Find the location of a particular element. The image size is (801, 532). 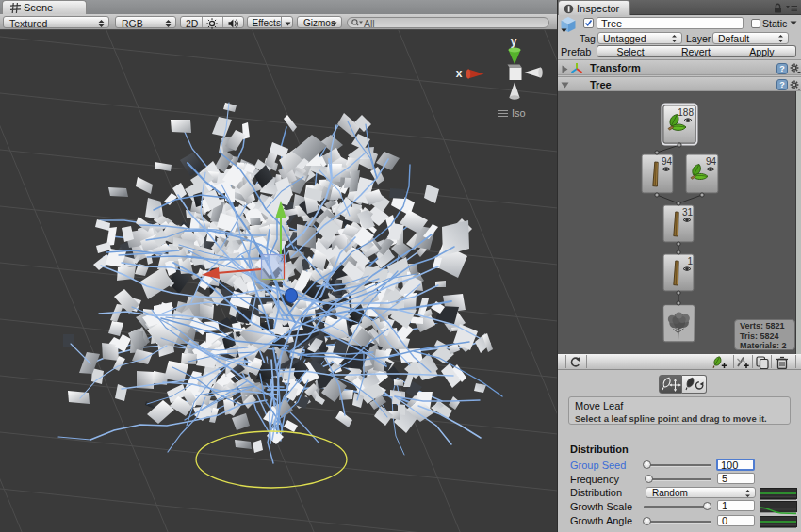

svg-text: 1 is located at coordinates (690, 262).